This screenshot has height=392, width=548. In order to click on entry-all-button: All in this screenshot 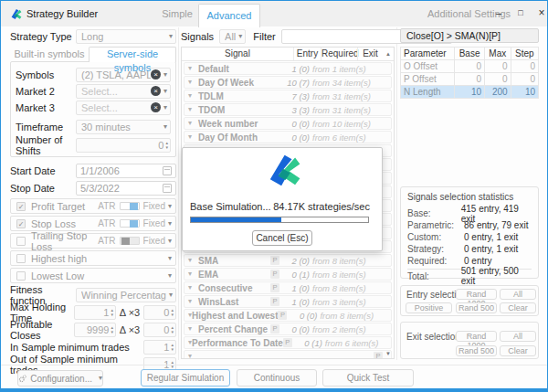, I will do `click(518, 294)`.